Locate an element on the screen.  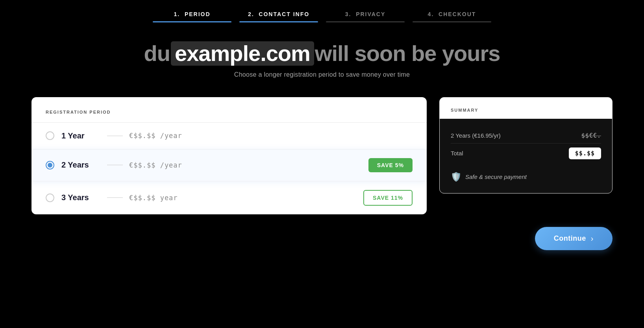
save-11-button: SAVE 11% is located at coordinates (388, 198).